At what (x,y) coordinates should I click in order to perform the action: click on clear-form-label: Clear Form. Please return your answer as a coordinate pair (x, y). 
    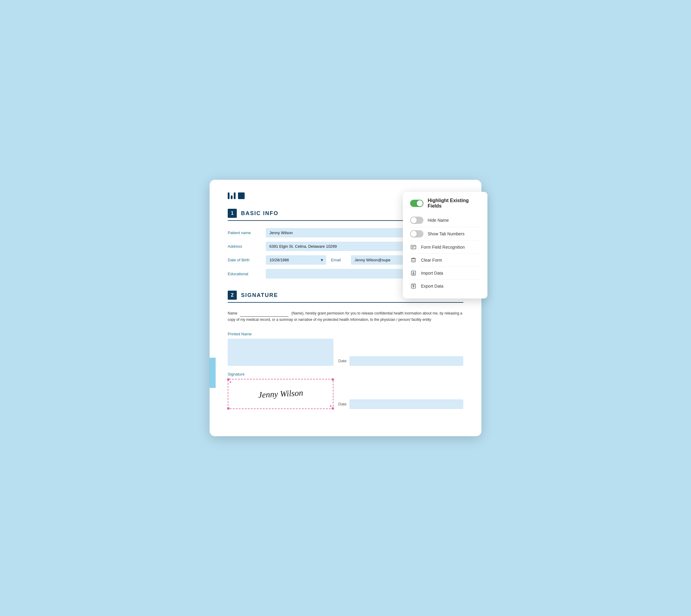
    Looking at the image, I should click on (432, 260).